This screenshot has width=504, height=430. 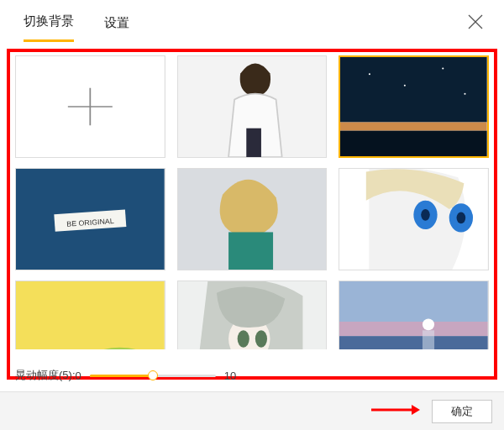 What do you see at coordinates (230, 376) in the screenshot?
I see `slider-max-label: 10` at bounding box center [230, 376].